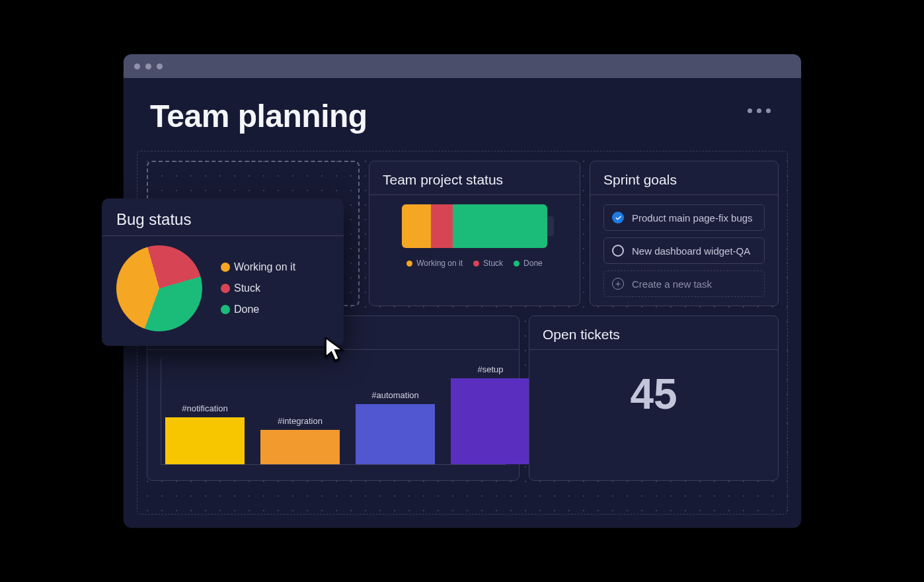 The width and height of the screenshot is (924, 582). Describe the element at coordinates (475, 226) in the screenshot. I see `battery-chart` at that location.